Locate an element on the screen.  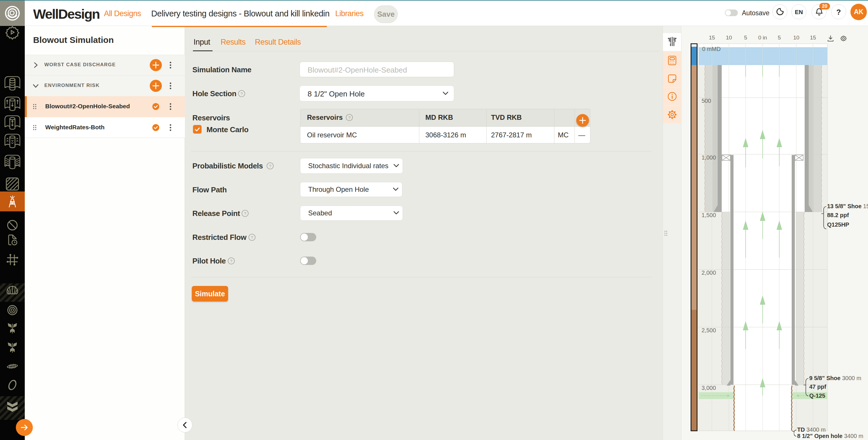
svg-text: Q-125 is located at coordinates (817, 396).